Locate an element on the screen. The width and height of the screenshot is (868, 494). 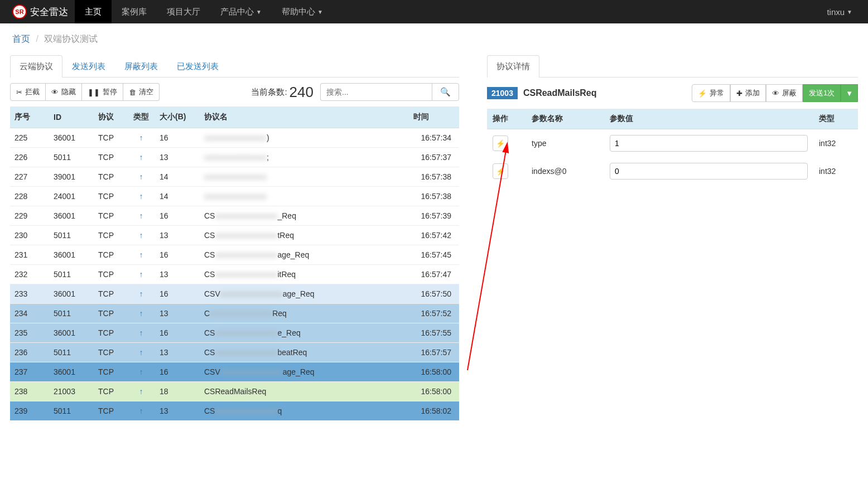
table-row: 2365011TCP↑13CSxxxxxxxxxxxxxxxxbeatReq16… is located at coordinates (234, 352).